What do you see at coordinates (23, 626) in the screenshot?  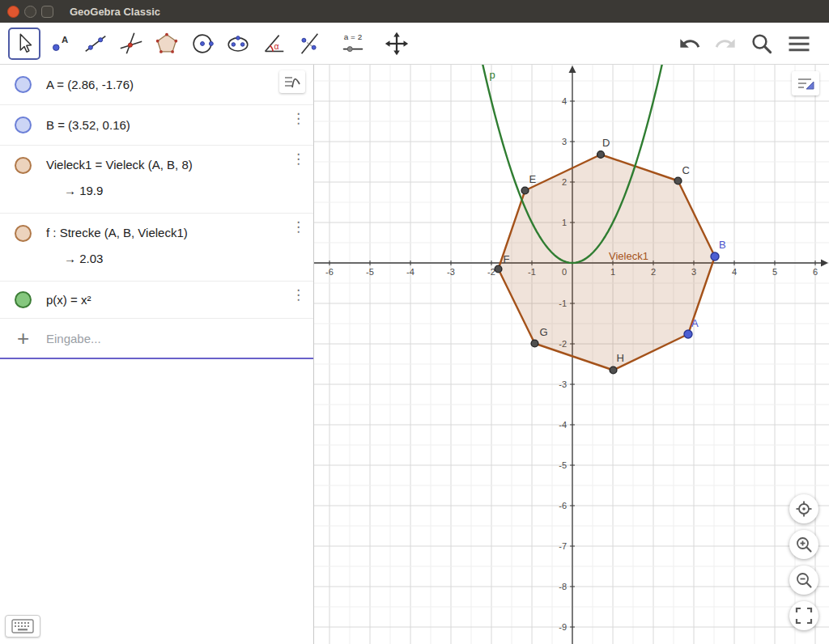 I see `keyboard-icon` at bounding box center [23, 626].